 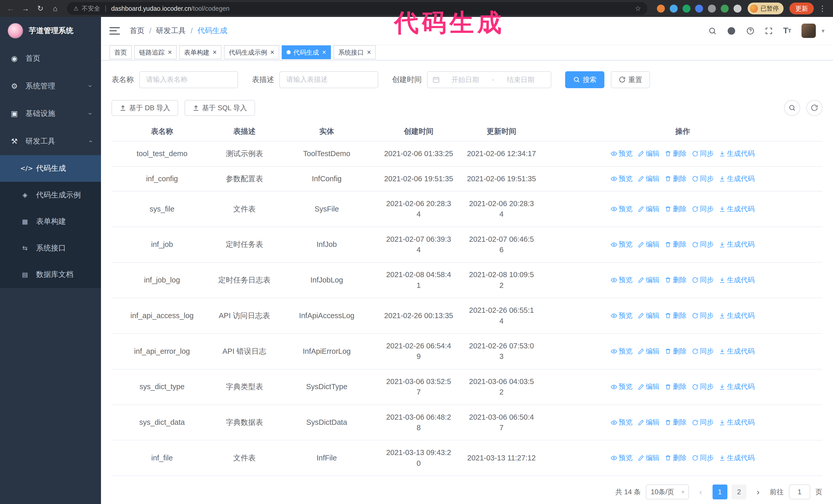 I want to click on goto-page-input, so click(x=800, y=492).